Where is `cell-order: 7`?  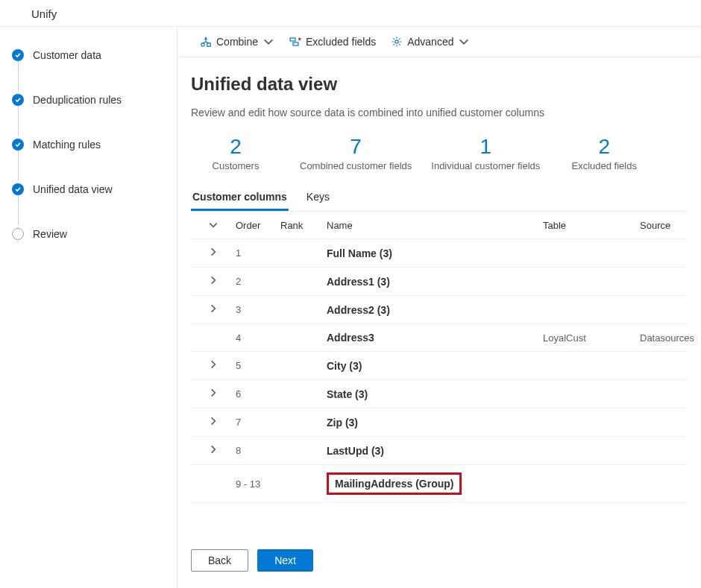
cell-order: 7 is located at coordinates (258, 422).